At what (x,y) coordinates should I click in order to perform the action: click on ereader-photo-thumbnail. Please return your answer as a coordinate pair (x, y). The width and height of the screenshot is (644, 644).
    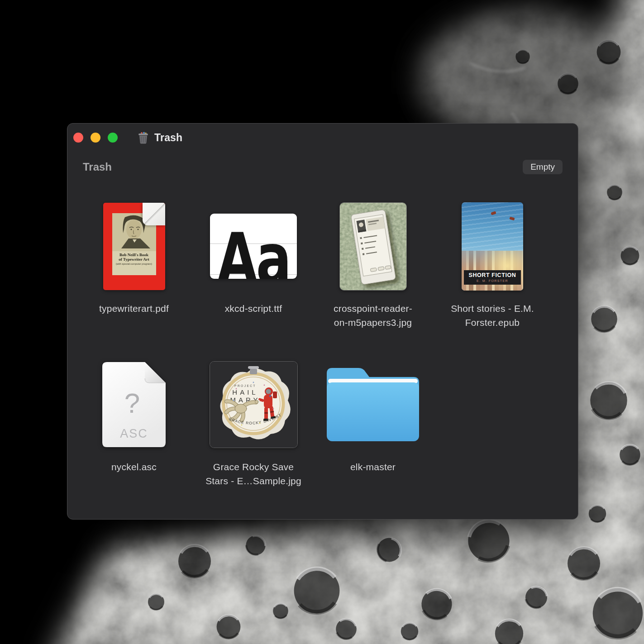
    Looking at the image, I should click on (373, 246).